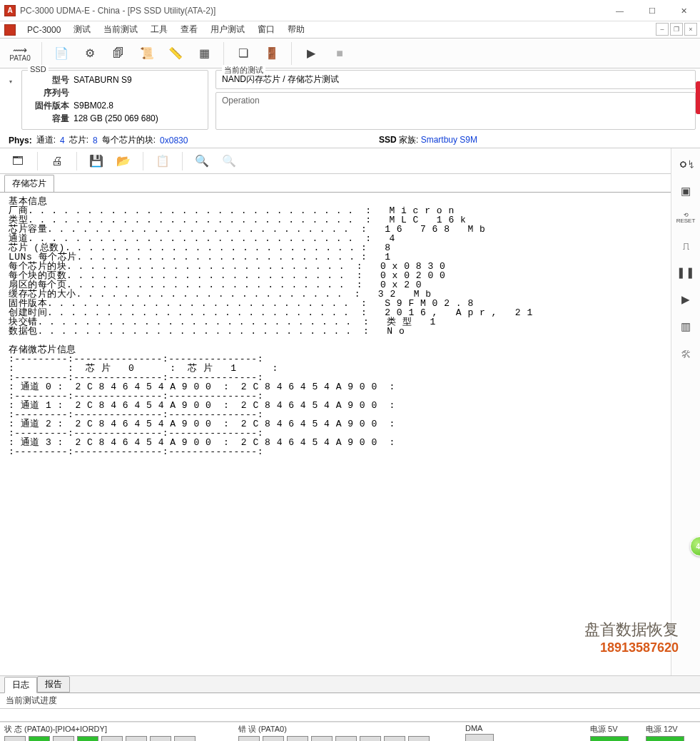 This screenshot has height=741, width=700. Describe the element at coordinates (652, 11) in the screenshot. I see `maximize-button: ☐` at that location.